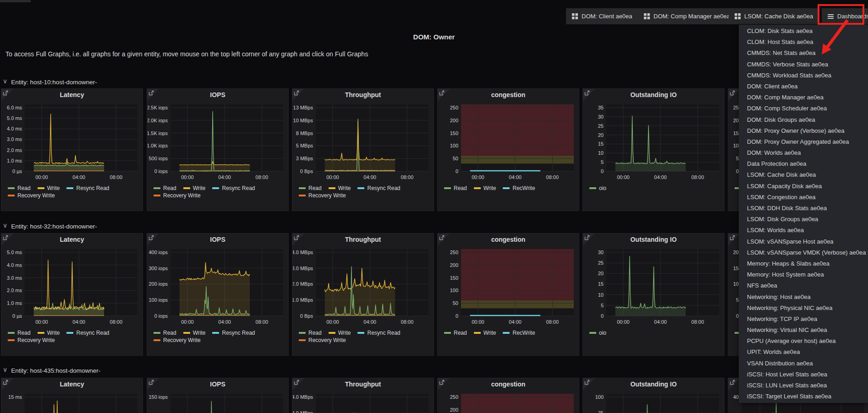 This screenshot has width=868, height=413. Describe the element at coordinates (803, 242) in the screenshot. I see `dropdown-item-lsom-vsansparse-host-ae0ea: LSOM: vSANSparse Host ae0ea` at that location.